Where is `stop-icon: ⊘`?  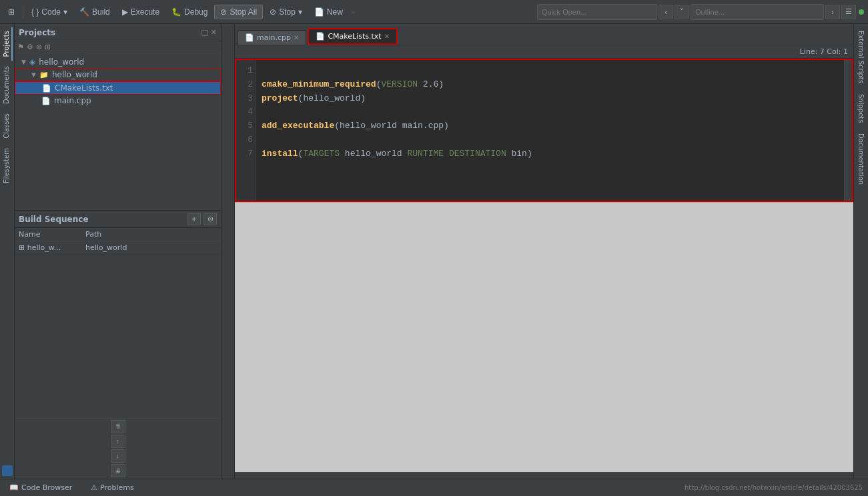 stop-icon: ⊘ is located at coordinates (273, 12).